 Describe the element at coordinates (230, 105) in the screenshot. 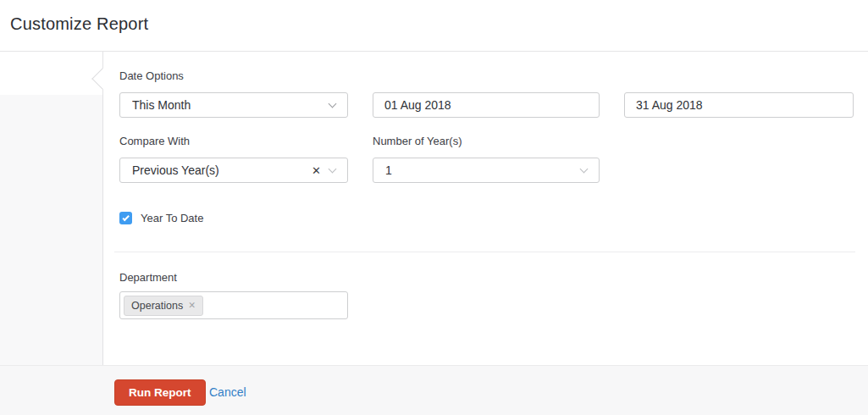

I see `date-options-value: This Month` at that location.